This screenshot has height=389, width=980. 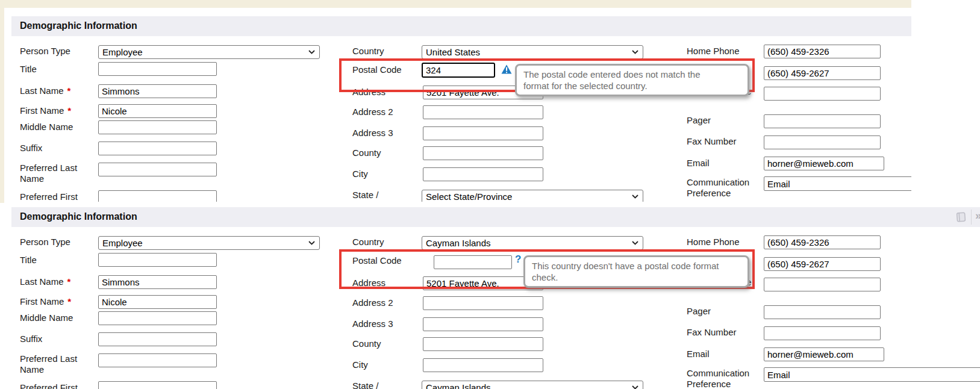 What do you see at coordinates (532, 243) in the screenshot?
I see `country-select: Cayman Islands` at bounding box center [532, 243].